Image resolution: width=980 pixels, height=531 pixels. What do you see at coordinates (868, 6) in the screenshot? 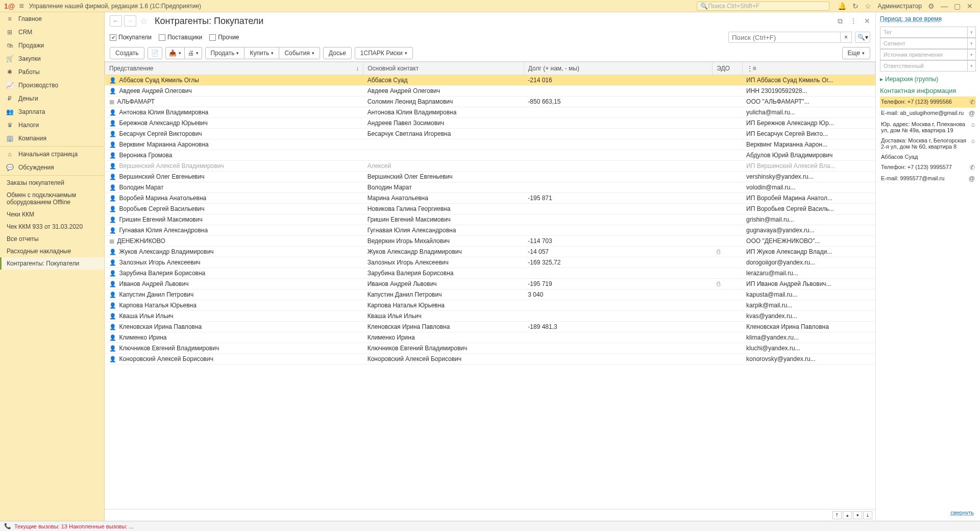
I see `star-icon: ☆` at bounding box center [868, 6].